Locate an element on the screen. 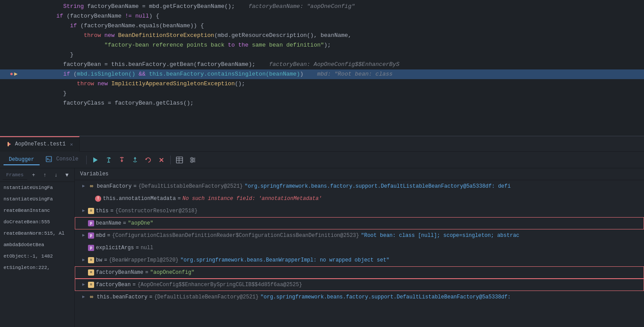 This screenshot has height=327, width=644. var-item-factorybeanname: ≡ factoryBeanName = "aopOneConfig" is located at coordinates (359, 272).